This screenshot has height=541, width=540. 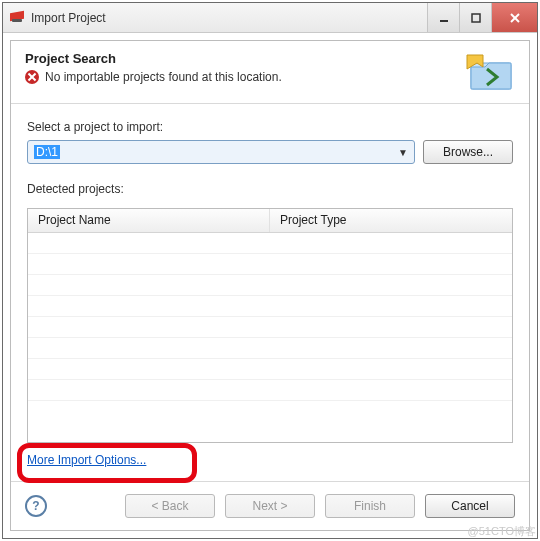 What do you see at coordinates (391, 220) in the screenshot?
I see `column-project-type: Project Type` at bounding box center [391, 220].